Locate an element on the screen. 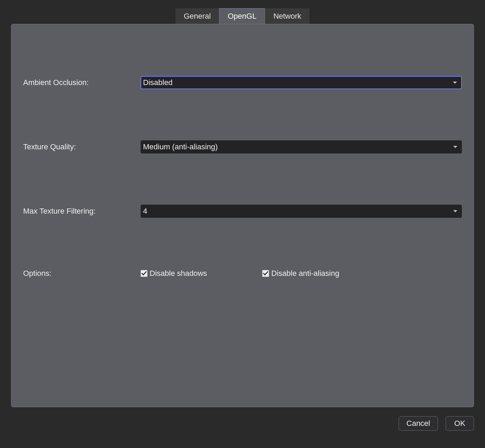 Image resolution: width=485 pixels, height=448 pixels. tabs-row: General OpenGL Network is located at coordinates (242, 12).